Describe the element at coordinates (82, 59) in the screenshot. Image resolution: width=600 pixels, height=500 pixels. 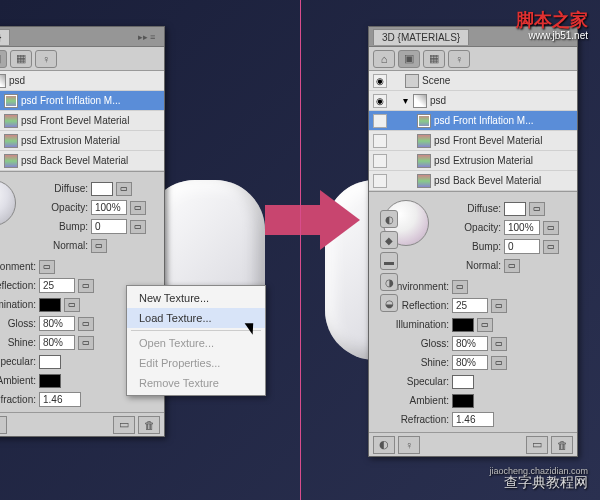
I see `filter-toolbar: ⌂ ▣ ▦ ♀` at that location.